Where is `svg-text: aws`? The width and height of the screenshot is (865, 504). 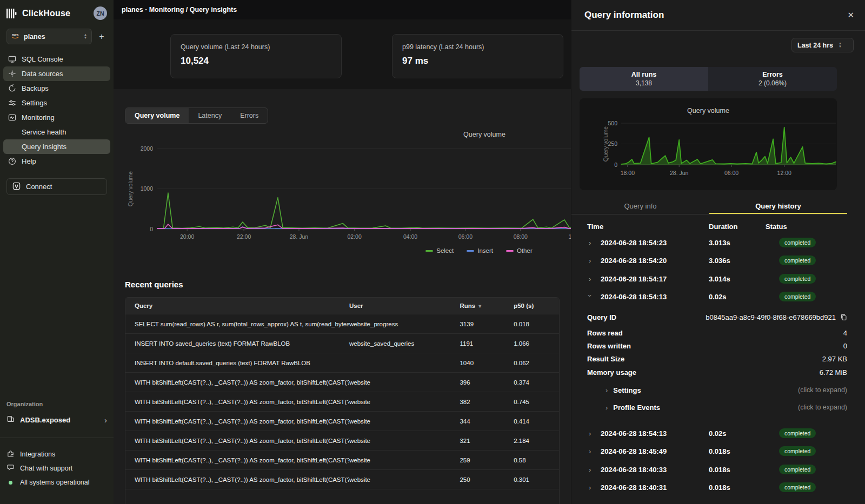 svg-text: aws is located at coordinates (15, 35).